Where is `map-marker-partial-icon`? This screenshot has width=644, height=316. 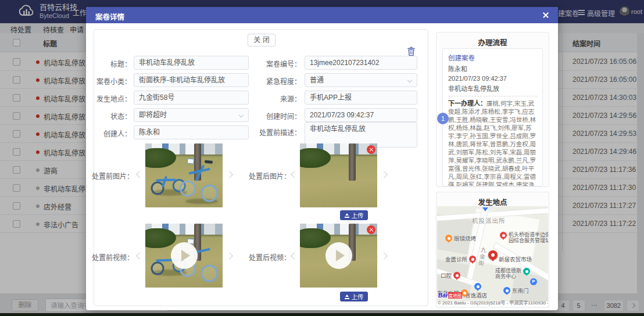
map-marker-partial-icon is located at coordinates (485, 209).